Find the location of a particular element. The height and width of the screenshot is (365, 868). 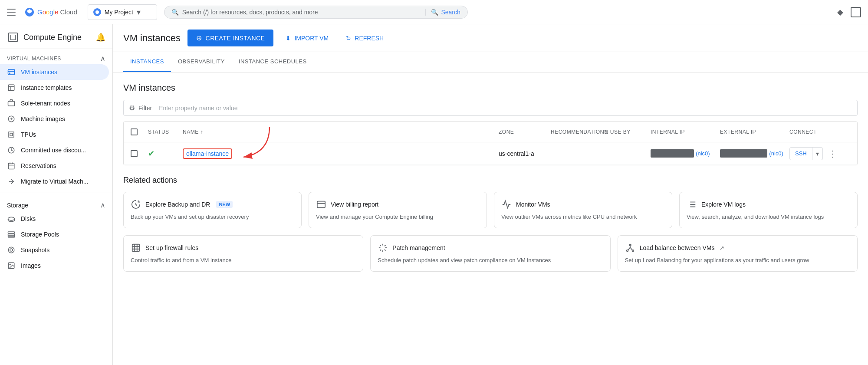

action-card-firewall: Set up firewall rules Control traffic to… is located at coordinates (243, 253).